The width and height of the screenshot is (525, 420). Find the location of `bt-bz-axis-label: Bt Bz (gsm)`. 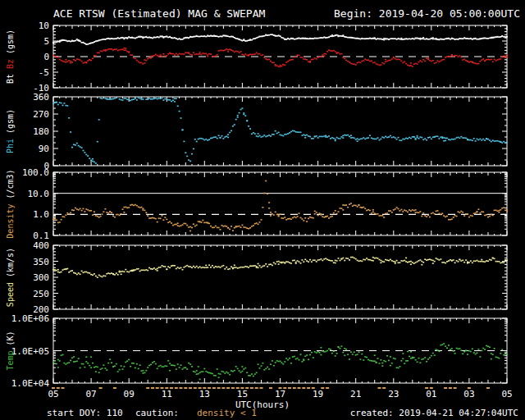

bt-bz-axis-label: Bt Bz (gsm) is located at coordinates (10, 57).